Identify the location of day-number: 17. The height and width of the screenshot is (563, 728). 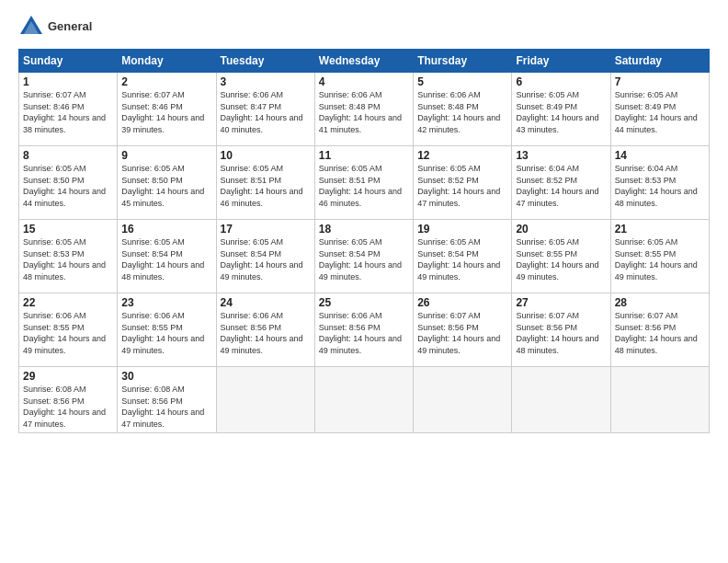
(266, 229).